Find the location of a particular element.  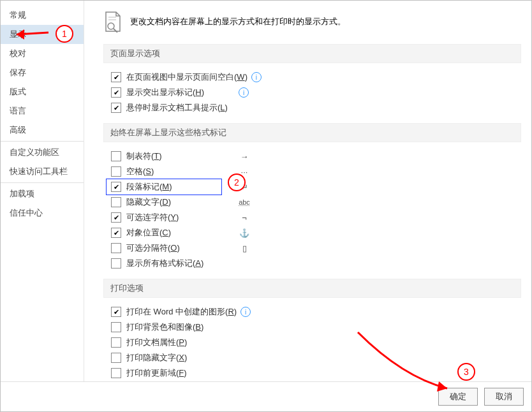

option-label: 打印文档属性(P) is located at coordinates (181, 342).